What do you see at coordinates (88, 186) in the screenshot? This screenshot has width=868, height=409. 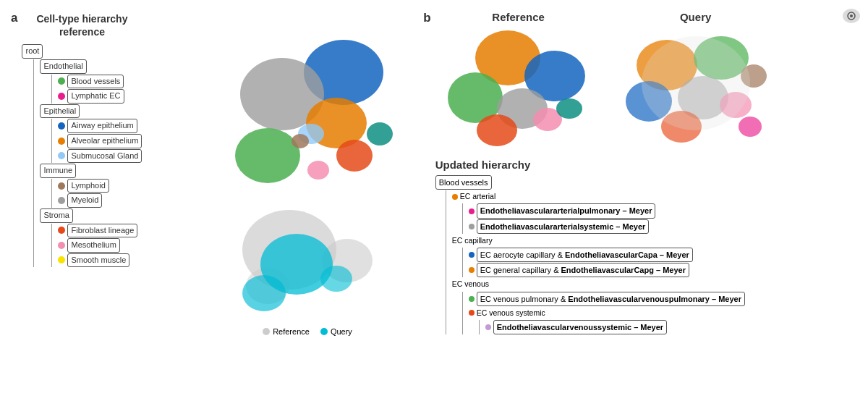 I see `lymphoid-node: Lymphoid` at bounding box center [88, 186].